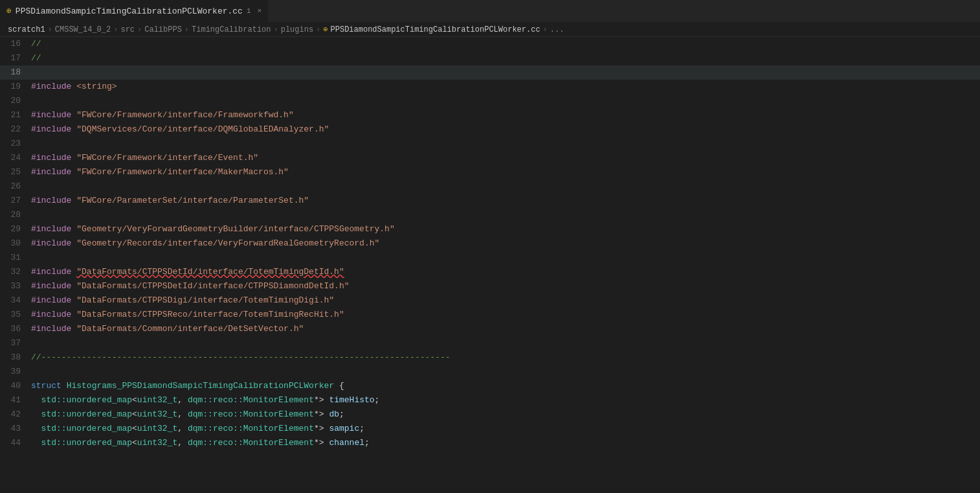 This screenshot has width=980, height=493. I want to click on breadcrumb-item-cmssw: CMSSW_14_0_2, so click(83, 30).